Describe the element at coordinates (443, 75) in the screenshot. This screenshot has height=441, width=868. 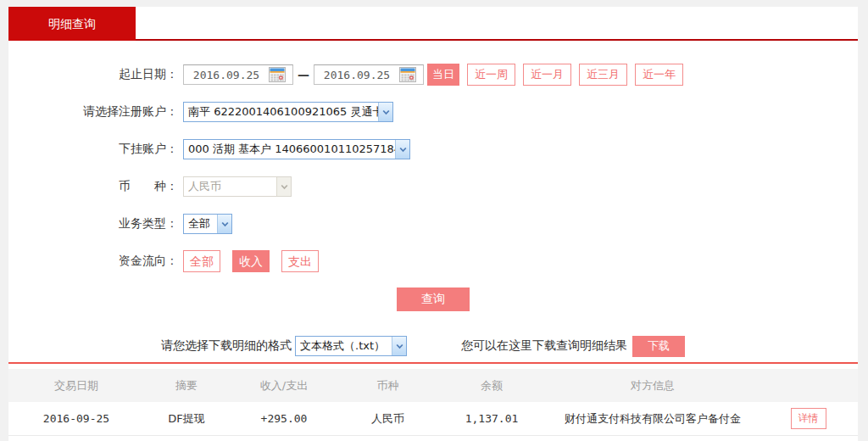
I see `quick-range-today-button: 当日` at that location.